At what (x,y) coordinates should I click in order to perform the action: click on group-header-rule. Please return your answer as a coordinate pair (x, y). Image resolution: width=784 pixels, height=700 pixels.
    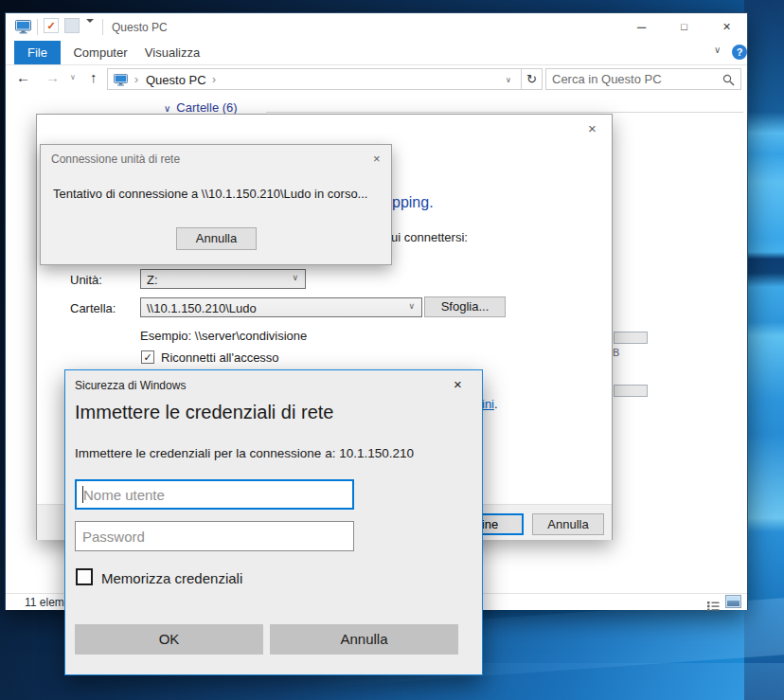
    Looking at the image, I should click on (505, 112).